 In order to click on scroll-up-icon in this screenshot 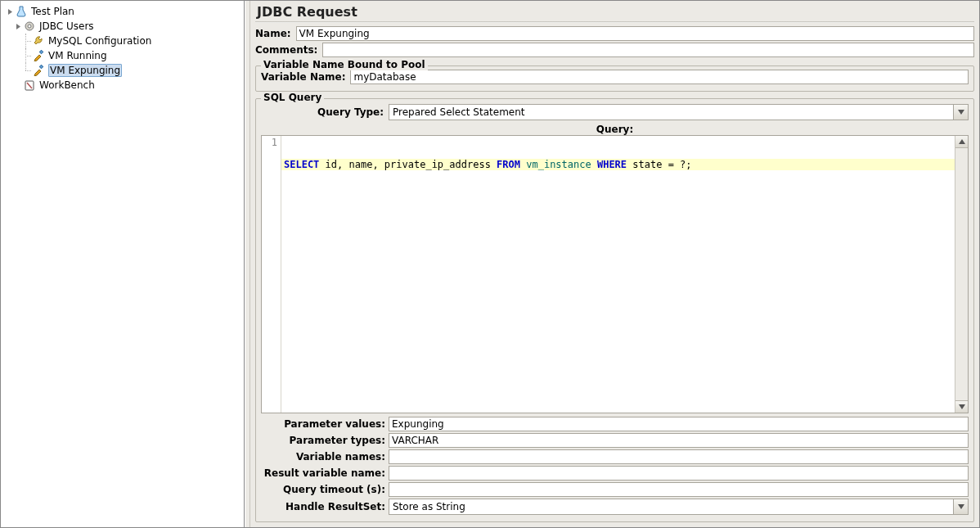, I will do `click(962, 142)`.